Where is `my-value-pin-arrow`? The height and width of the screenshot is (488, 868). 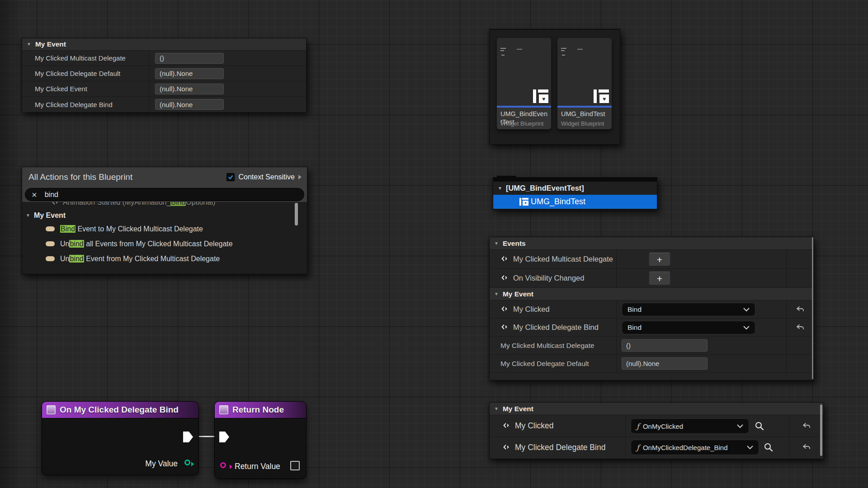
my-value-pin-arrow is located at coordinates (193, 464).